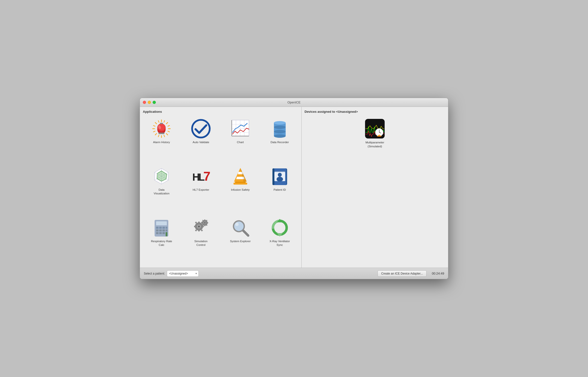 This screenshot has width=588, height=377. What do you see at coordinates (280, 142) in the screenshot?
I see `data-recorder-label: Data Recorder` at bounding box center [280, 142].